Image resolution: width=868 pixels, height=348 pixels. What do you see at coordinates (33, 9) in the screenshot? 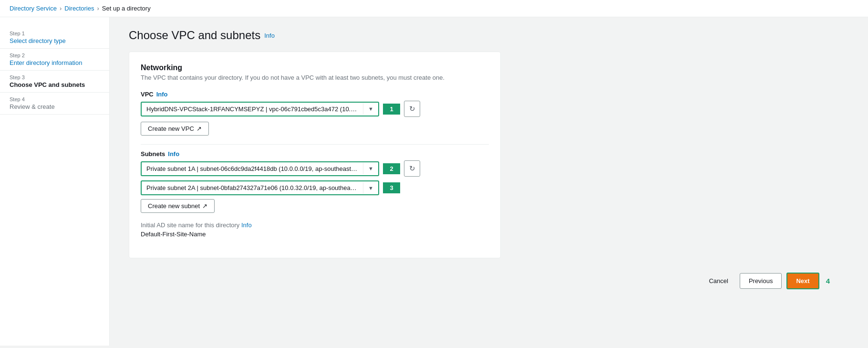
I see `breadcrumb-directory-service: Directory Service` at bounding box center [33, 9].